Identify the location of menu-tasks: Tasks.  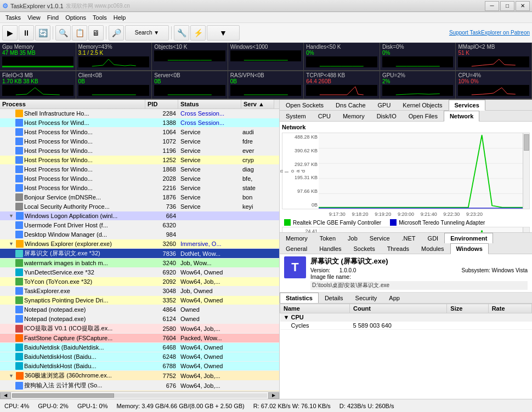
(13, 18).